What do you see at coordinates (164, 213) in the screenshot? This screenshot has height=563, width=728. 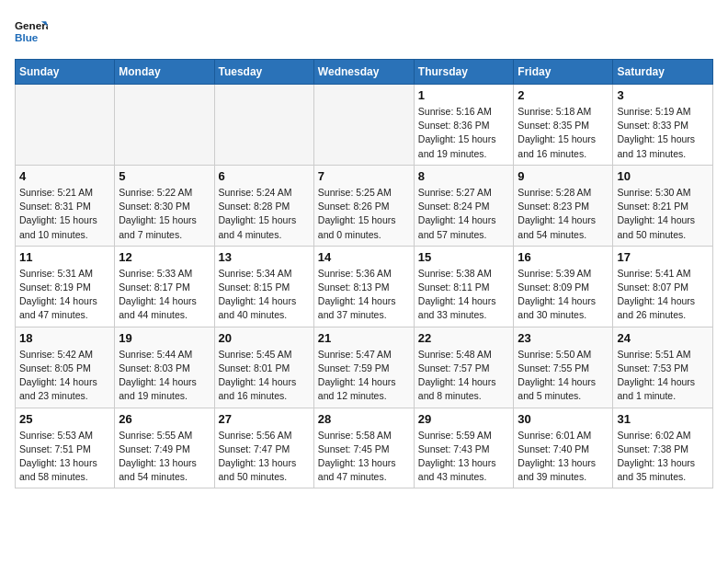 I see `day-info: Sunrise: 5:22 AMSunset: 8:30 PMDaylight:…` at bounding box center [164, 213].